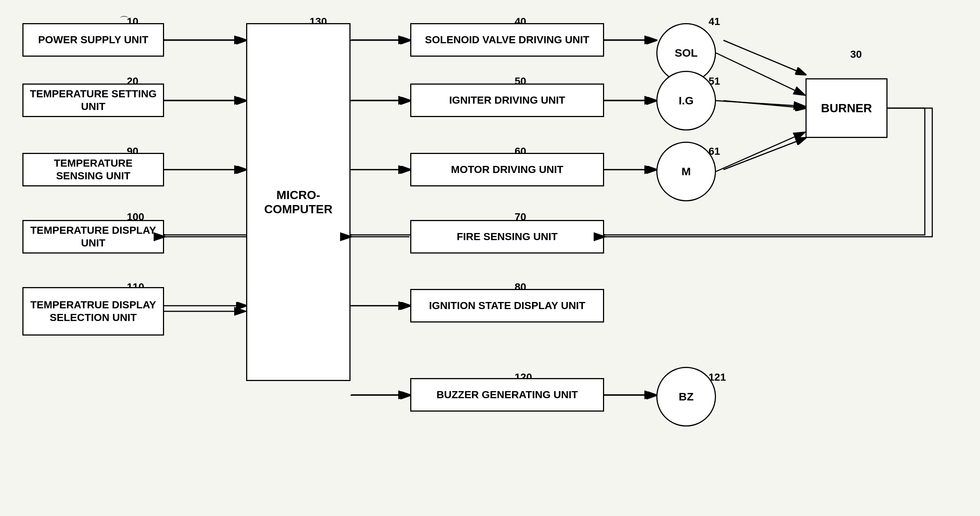 This screenshot has height=516, width=980. What do you see at coordinates (93, 40) in the screenshot?
I see `power-supply-block: POWER SUPPLY UNIT` at bounding box center [93, 40].